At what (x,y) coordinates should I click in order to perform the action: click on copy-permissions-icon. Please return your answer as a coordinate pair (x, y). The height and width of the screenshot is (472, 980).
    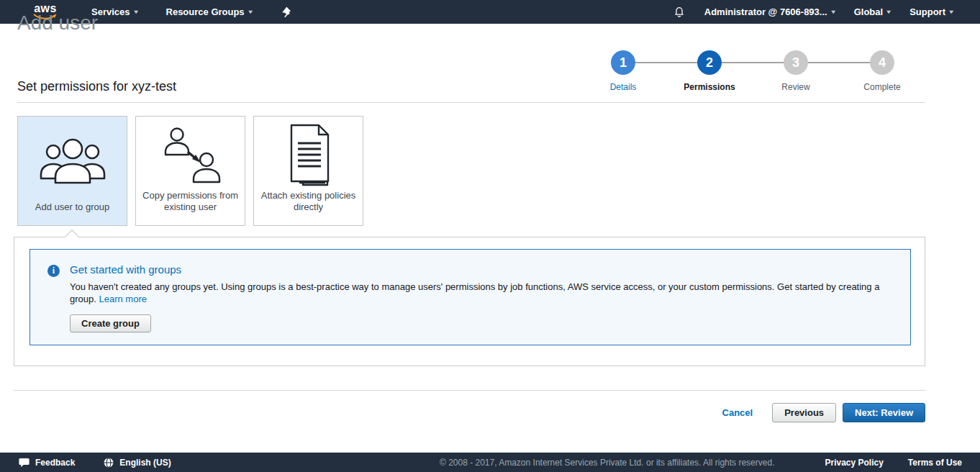
    Looking at the image, I should click on (190, 153).